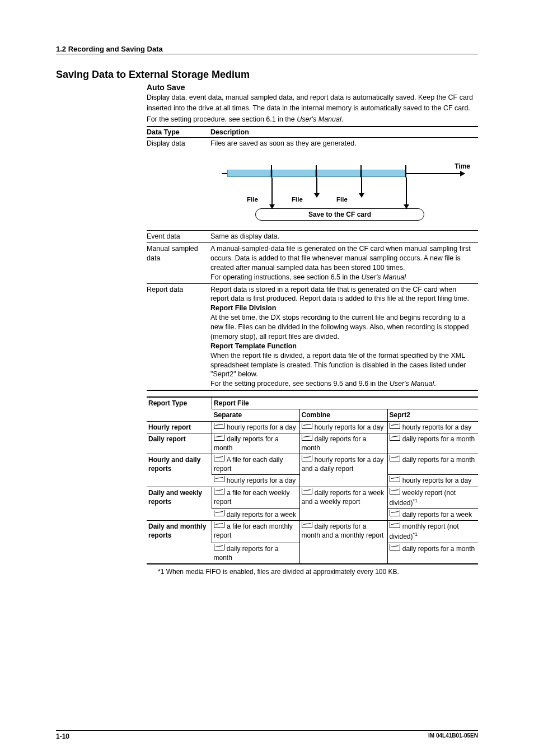 This screenshot has width=534, height=756. I want to click on row-report-h1: Report File Division, so click(343, 308).